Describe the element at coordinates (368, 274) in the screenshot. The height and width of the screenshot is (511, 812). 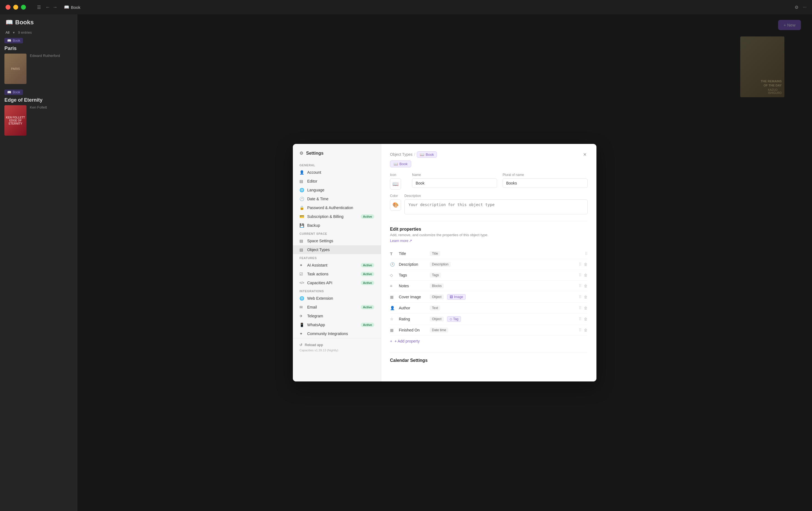
I see `task-badge: Active` at that location.